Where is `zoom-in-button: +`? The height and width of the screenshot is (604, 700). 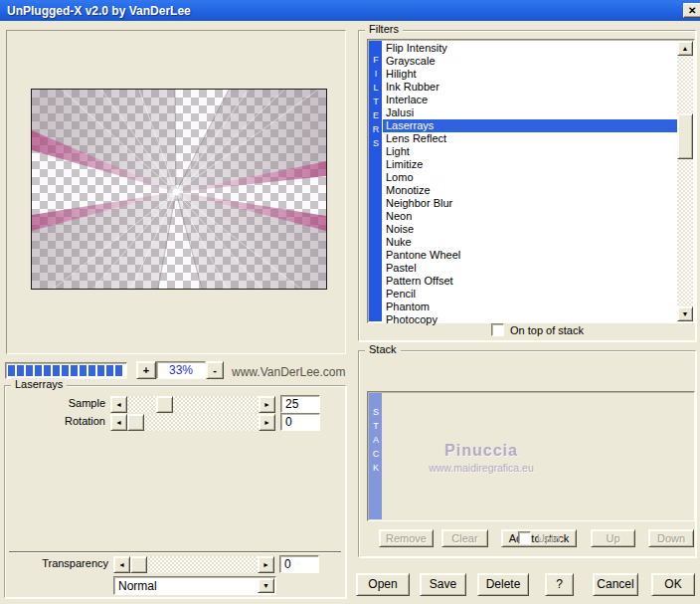 zoom-in-button: + is located at coordinates (146, 370).